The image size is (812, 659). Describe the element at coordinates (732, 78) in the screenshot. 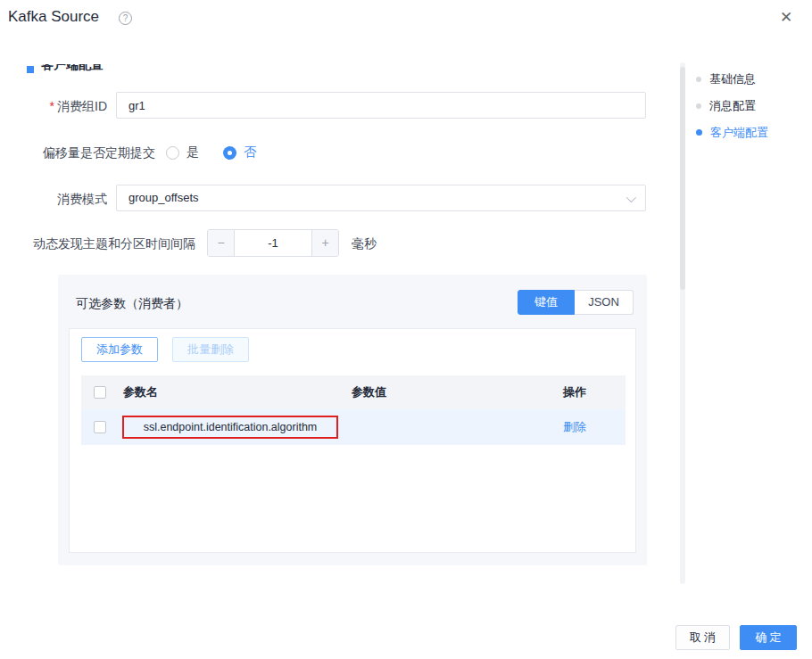

I see `nav-item-basic-info: 基础信息` at that location.